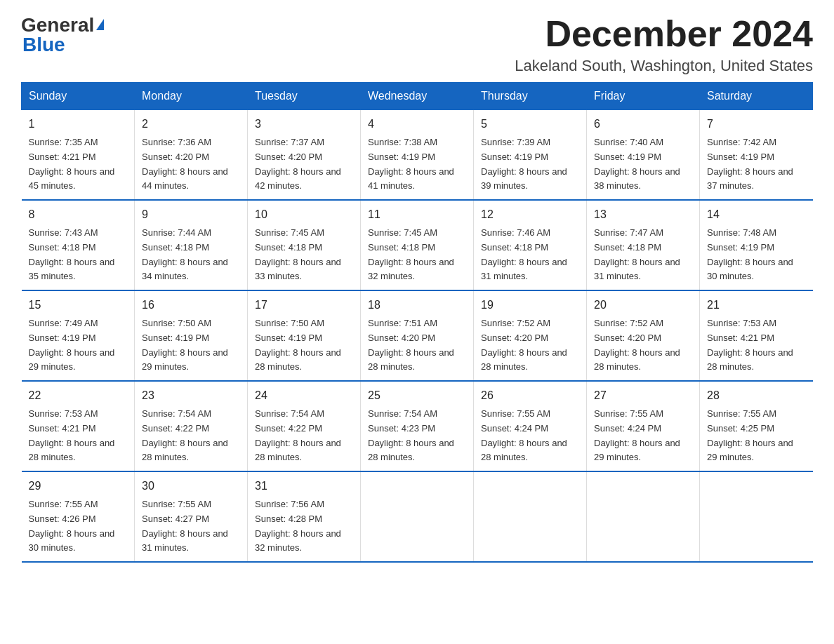  I want to click on day-number: 8, so click(79, 215).